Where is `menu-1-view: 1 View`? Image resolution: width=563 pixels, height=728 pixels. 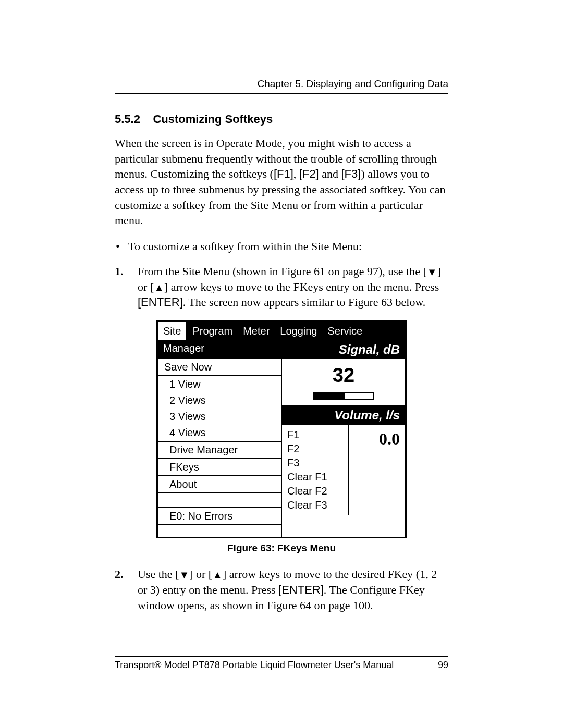
menu-1-view: 1 View is located at coordinates (219, 385).